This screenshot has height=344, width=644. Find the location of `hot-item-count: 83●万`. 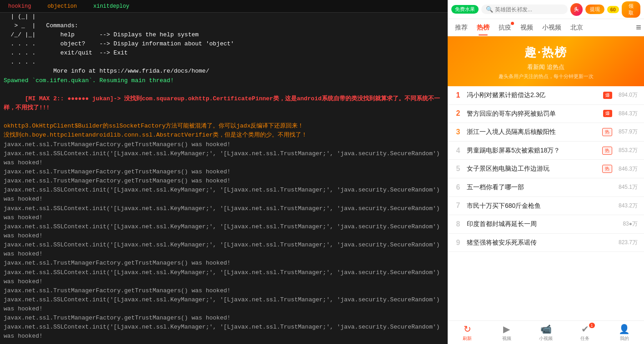

hot-item-count: 83●万 is located at coordinates (630, 224).